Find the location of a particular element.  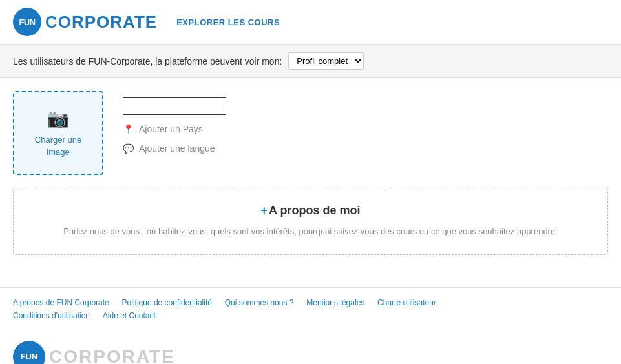

about-title: +A propos de moi is located at coordinates (310, 210).